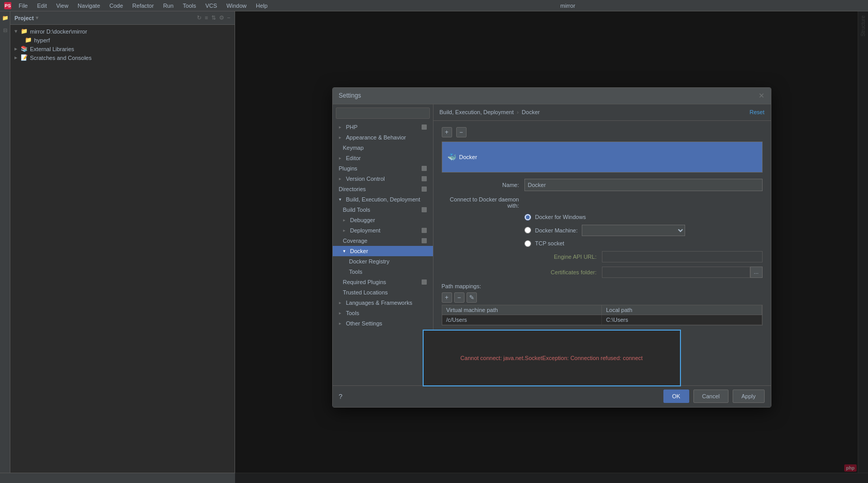 The height and width of the screenshot is (483, 868). Describe the element at coordinates (383, 220) in the screenshot. I see `nav-debugger: ▸ Debugger` at that location.